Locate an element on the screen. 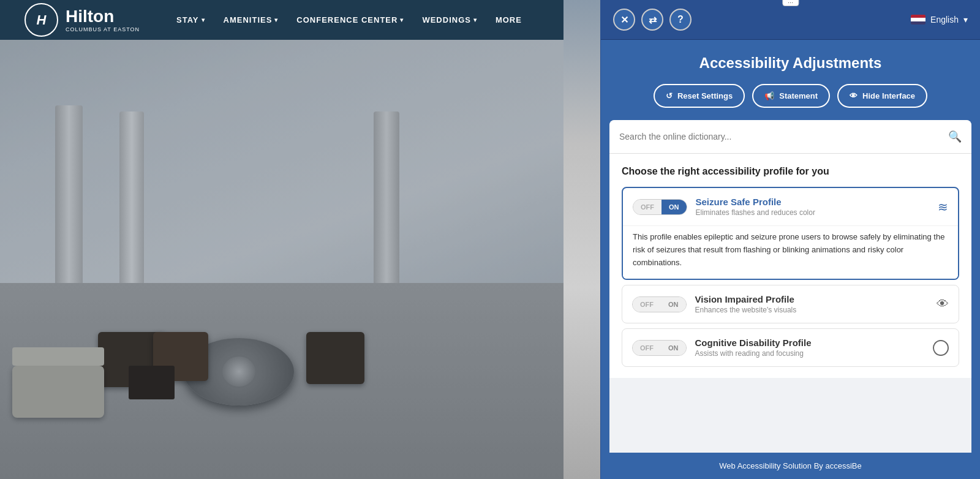  seizure-profile-icon: ≋ is located at coordinates (943, 207).